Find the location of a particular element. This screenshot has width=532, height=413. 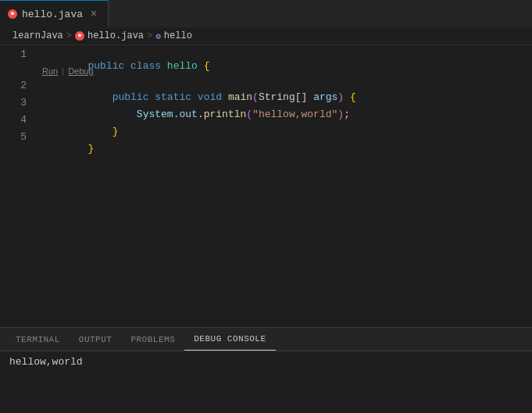

tab-terminal: TERMINAL is located at coordinates (37, 339).